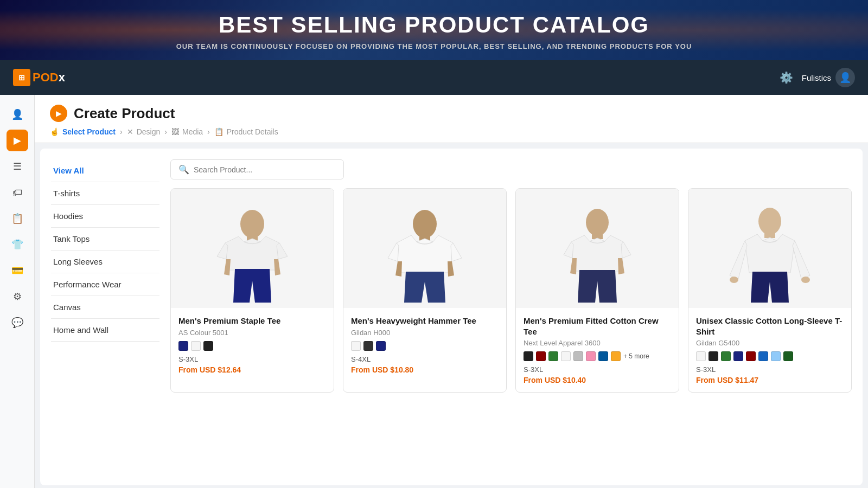  I want to click on category-home-wall: Home and Wall, so click(105, 330).